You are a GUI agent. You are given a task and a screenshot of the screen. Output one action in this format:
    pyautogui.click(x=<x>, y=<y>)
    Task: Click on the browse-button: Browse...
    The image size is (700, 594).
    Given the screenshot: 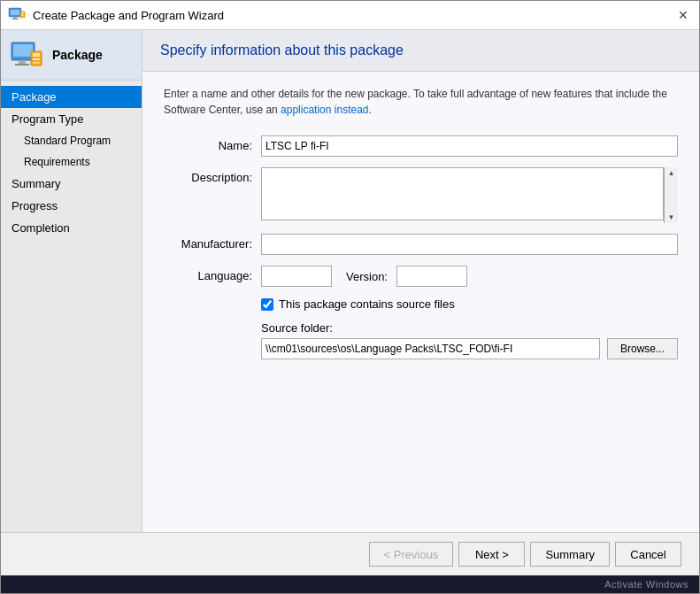 What is the action you would take?
    pyautogui.click(x=642, y=349)
    